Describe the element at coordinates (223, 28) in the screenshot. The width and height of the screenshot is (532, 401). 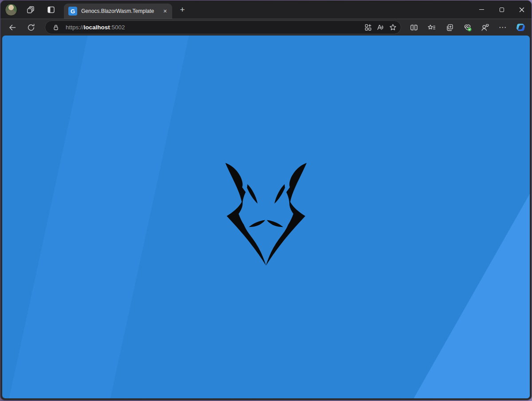
I see `address-bar: https://localhost:5002` at that location.